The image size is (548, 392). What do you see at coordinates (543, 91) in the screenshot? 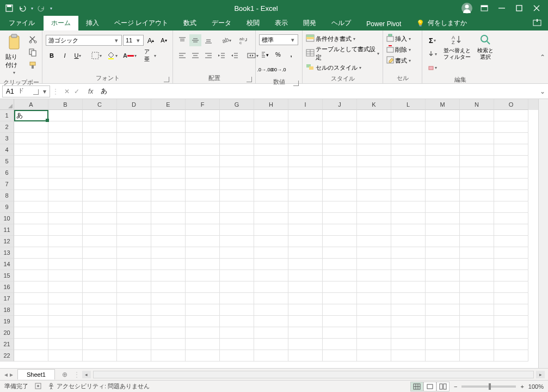
I see `expand-formula-bar-icon: ⌄` at bounding box center [543, 91].